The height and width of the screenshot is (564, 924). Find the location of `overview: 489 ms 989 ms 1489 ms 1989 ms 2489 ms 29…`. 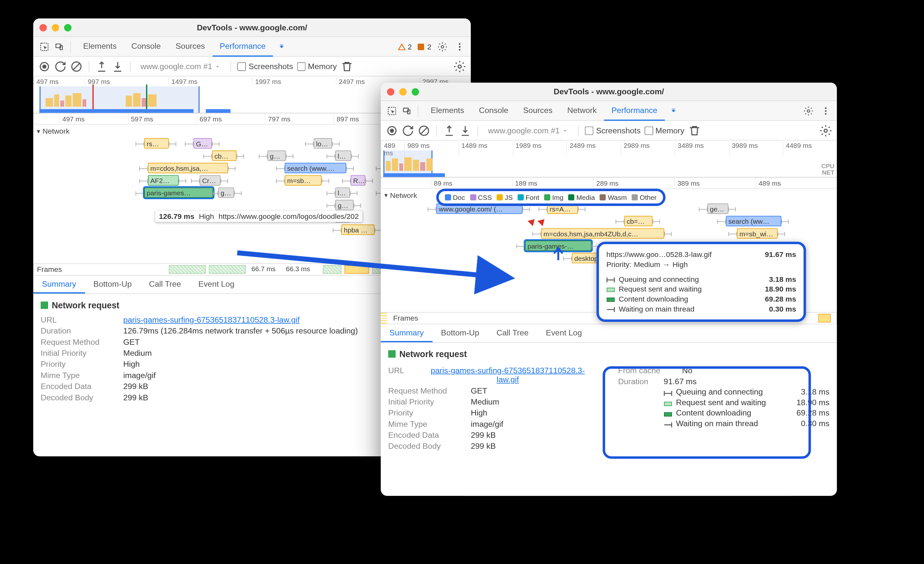

overview: 489 ms 989 ms 1489 ms 1989 ms 2489 ms 29… is located at coordinates (609, 159).